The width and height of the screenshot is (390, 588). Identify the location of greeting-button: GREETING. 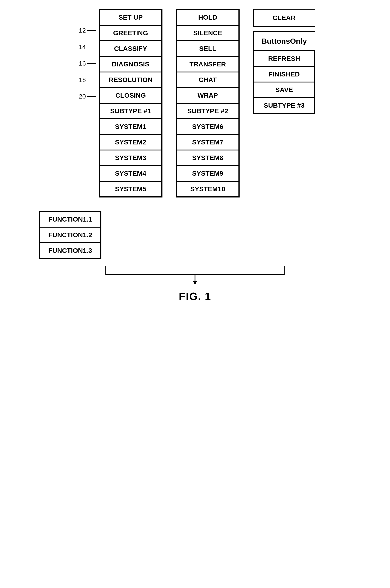
(131, 33).